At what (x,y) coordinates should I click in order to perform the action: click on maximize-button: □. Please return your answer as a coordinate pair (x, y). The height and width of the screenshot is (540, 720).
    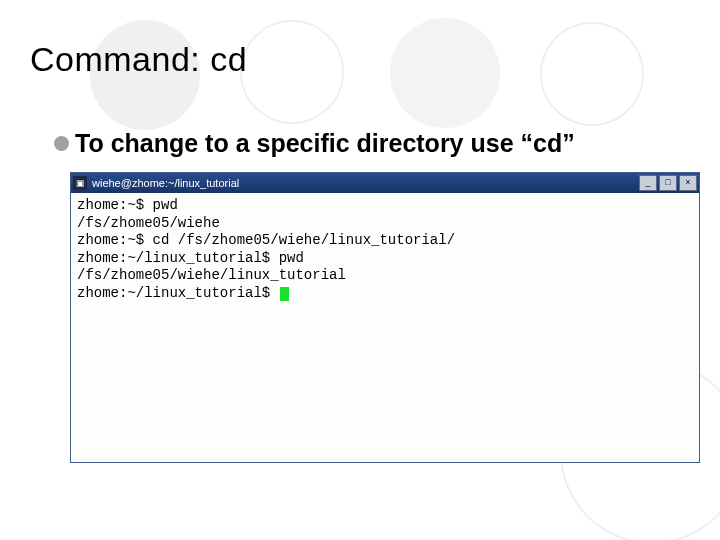
    Looking at the image, I should click on (668, 183).